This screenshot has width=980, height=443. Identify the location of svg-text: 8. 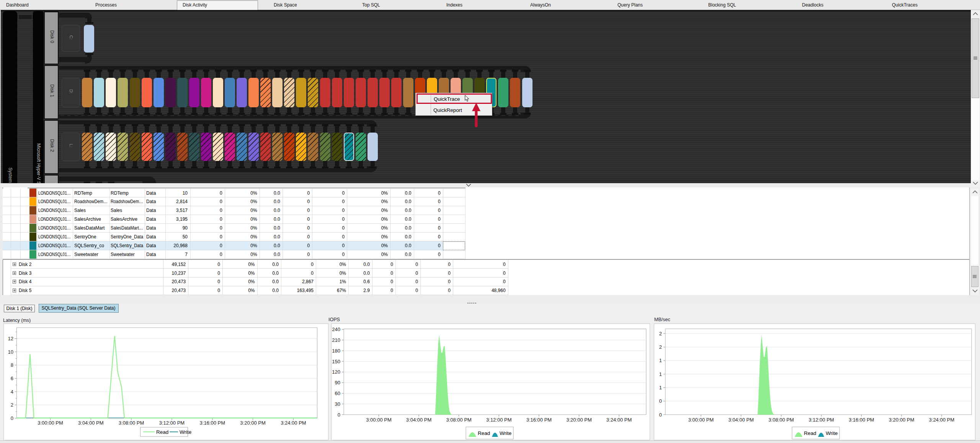
(11, 365).